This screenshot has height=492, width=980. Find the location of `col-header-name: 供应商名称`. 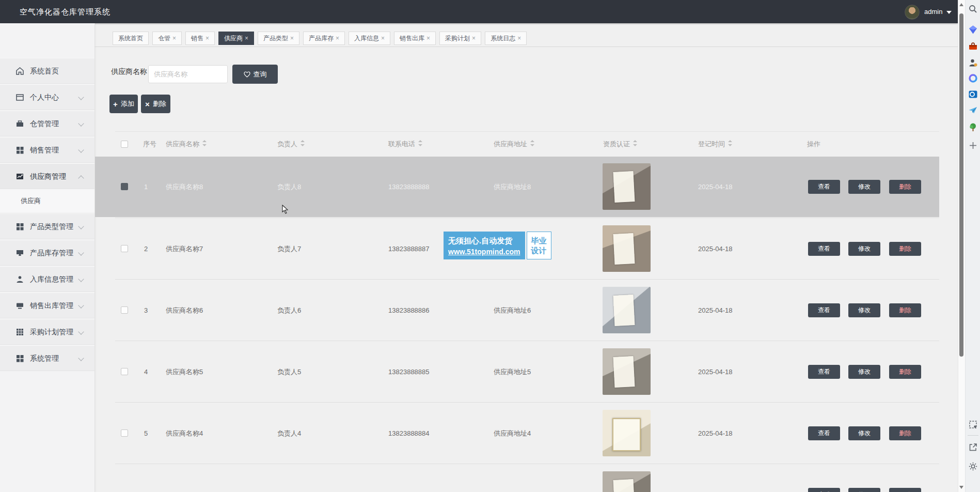

col-header-name: 供应商名称 is located at coordinates (186, 144).